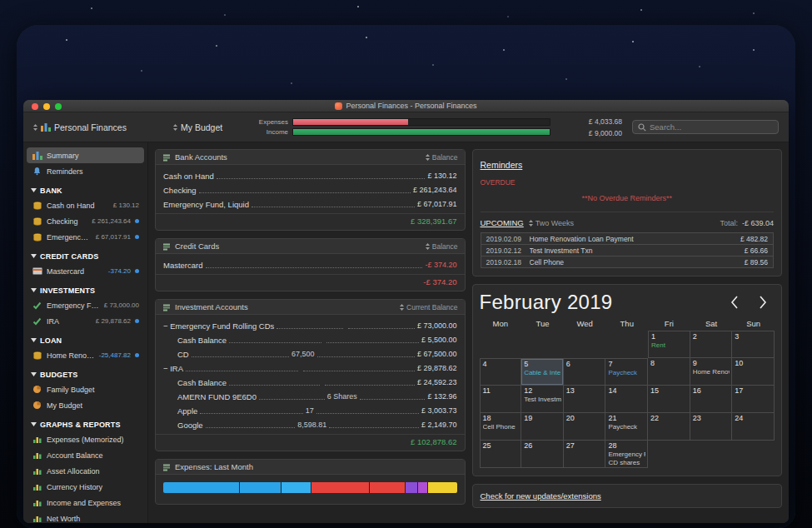  Describe the element at coordinates (501, 400) in the screenshot. I see `calendar-day-cell: 11` at that location.